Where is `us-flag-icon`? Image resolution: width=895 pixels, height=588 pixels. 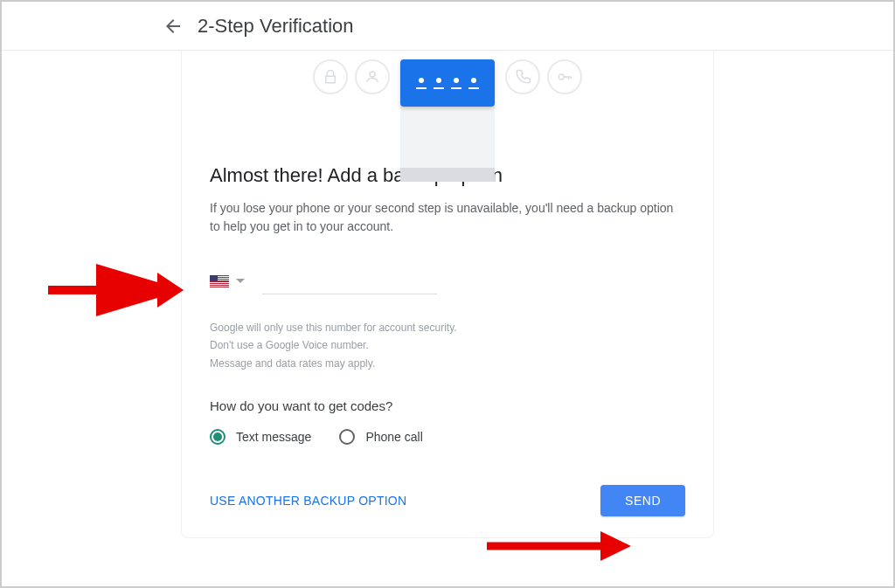 us-flag-icon is located at coordinates (219, 281).